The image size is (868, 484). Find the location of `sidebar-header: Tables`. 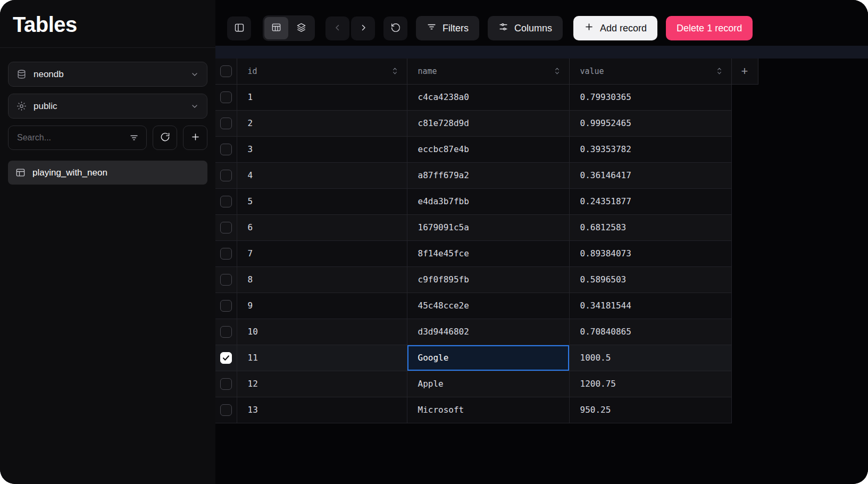

sidebar-header: Tables is located at coordinates (107, 24).